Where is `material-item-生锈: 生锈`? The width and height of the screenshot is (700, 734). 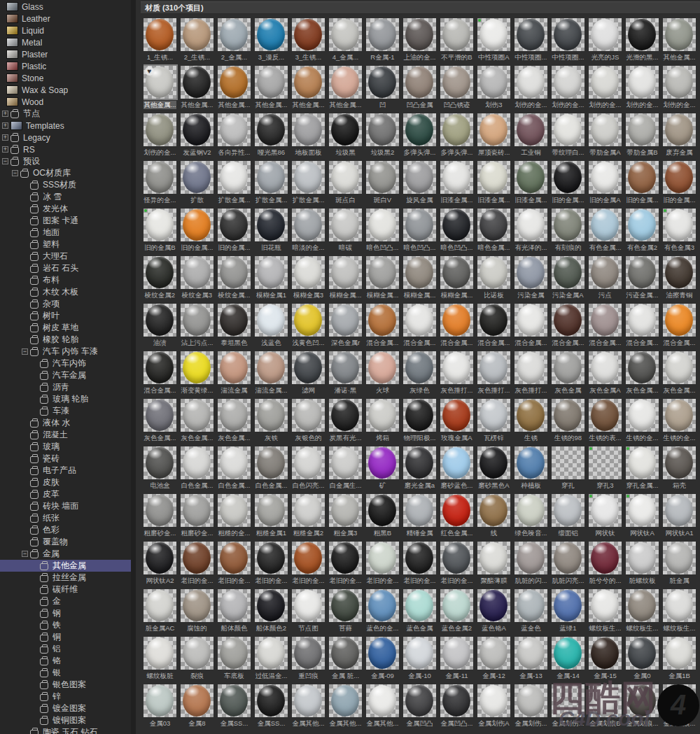 material-item-生锈: 生锈 is located at coordinates (531, 421).